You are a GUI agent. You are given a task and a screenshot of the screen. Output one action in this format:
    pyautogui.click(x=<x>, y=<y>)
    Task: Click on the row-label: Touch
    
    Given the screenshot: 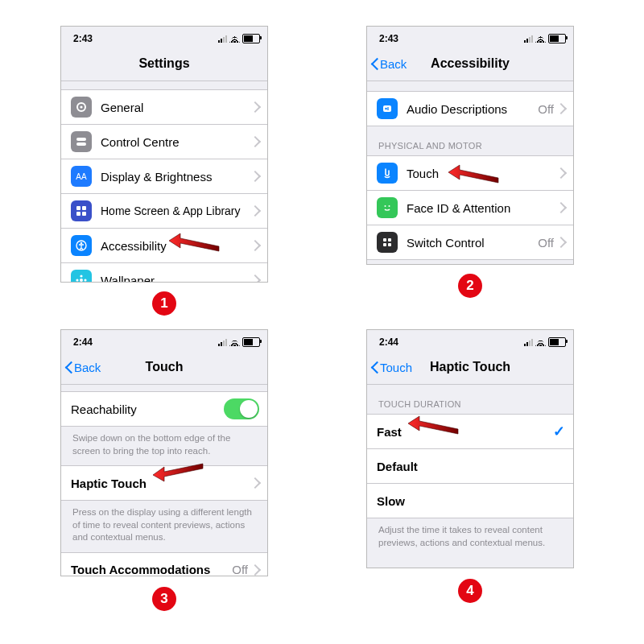 What is the action you would take?
    pyautogui.click(x=481, y=174)
    